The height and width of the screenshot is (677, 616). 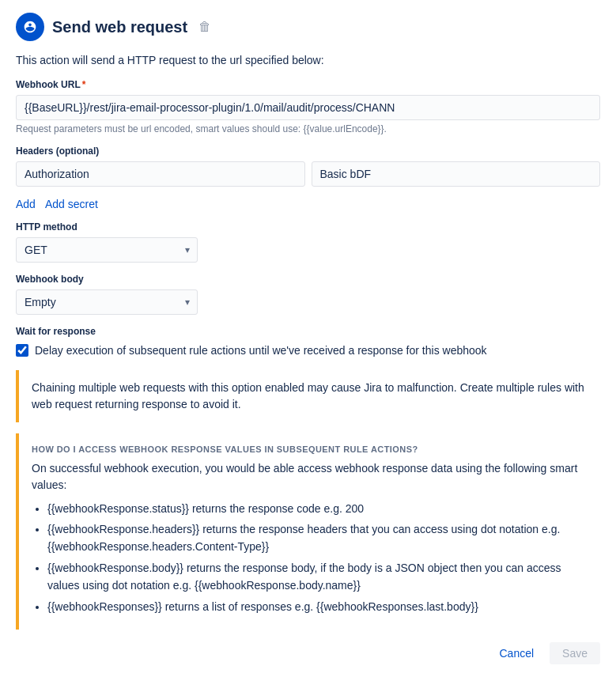 What do you see at coordinates (71, 204) in the screenshot?
I see `add-secret-button: Add secret` at bounding box center [71, 204].